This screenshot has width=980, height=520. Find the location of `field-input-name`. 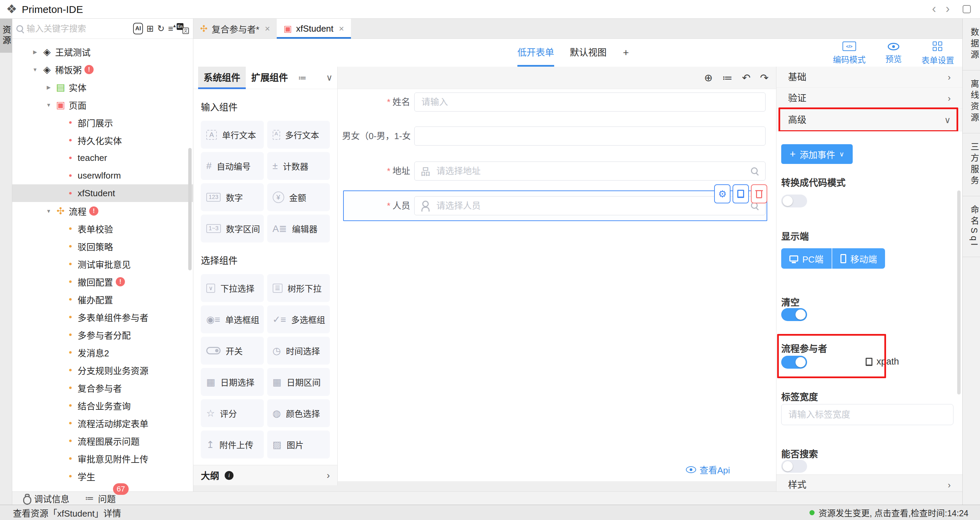

field-input-name is located at coordinates (590, 102).